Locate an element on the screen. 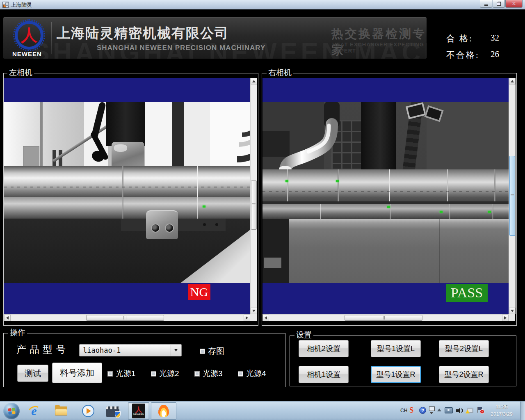 The width and height of the screenshot is (525, 420). restore-icon is located at coordinates (499, 4).